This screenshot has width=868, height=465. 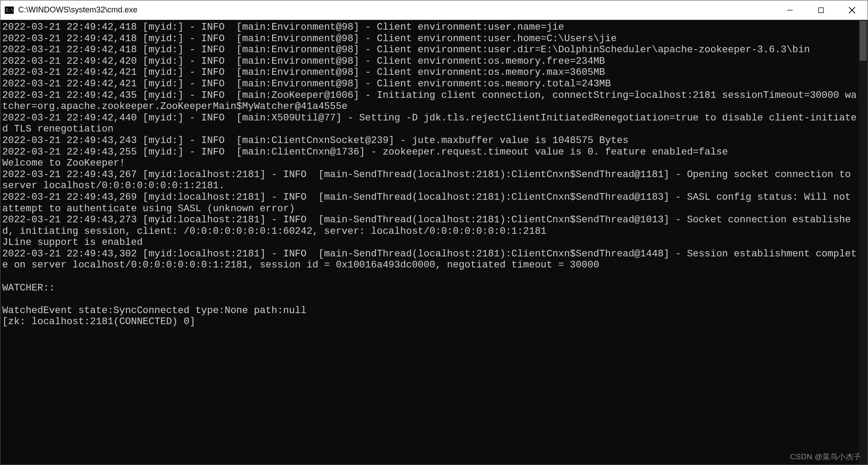 What do you see at coordinates (9, 10) in the screenshot?
I see `cmd-icon: C:\` at bounding box center [9, 10].